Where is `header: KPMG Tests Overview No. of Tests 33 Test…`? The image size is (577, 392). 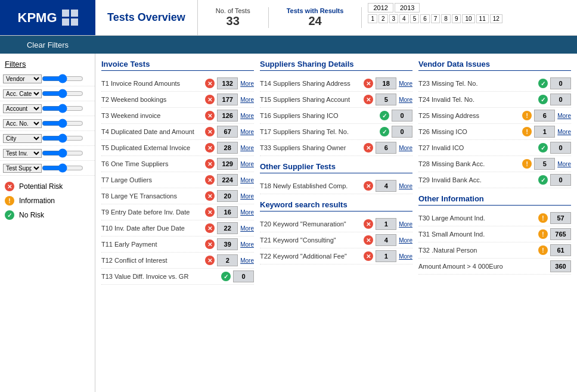
header: KPMG Tests Overview No. of Tests 33 Test… is located at coordinates (288, 18).